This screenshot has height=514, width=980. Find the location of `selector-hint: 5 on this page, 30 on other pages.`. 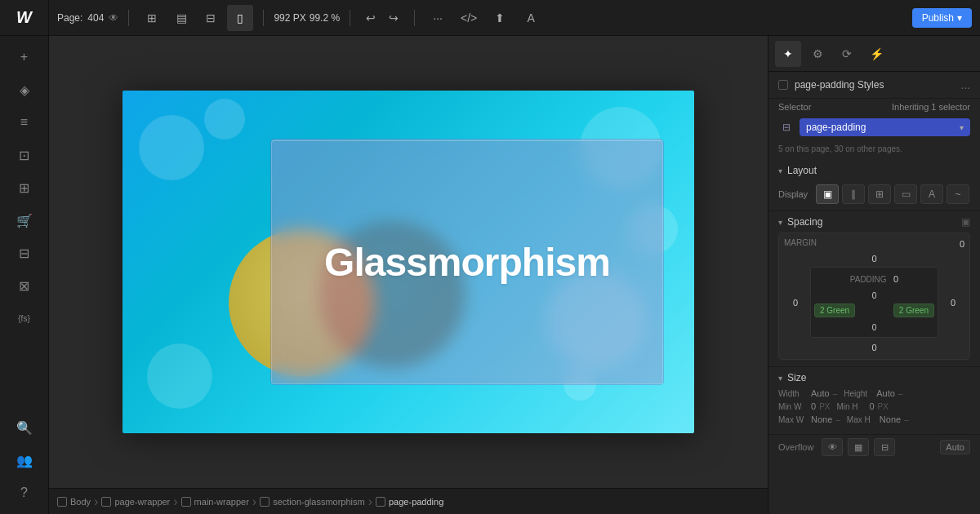

selector-hint: 5 on this page, 30 on other pages. is located at coordinates (874, 152).